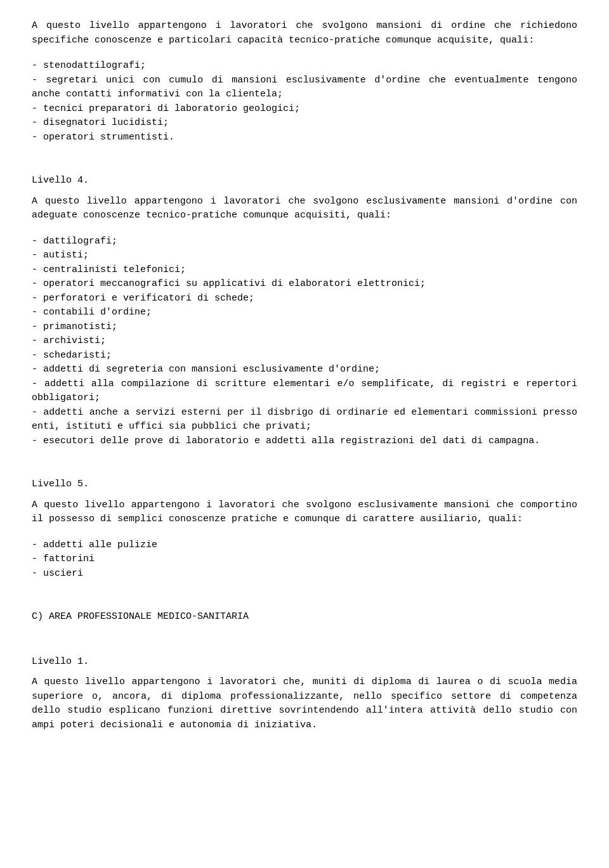 The width and height of the screenshot is (609, 868). What do you see at coordinates (304, 313) in the screenshot?
I see `list-item: - contabili d'ordine;` at bounding box center [304, 313].